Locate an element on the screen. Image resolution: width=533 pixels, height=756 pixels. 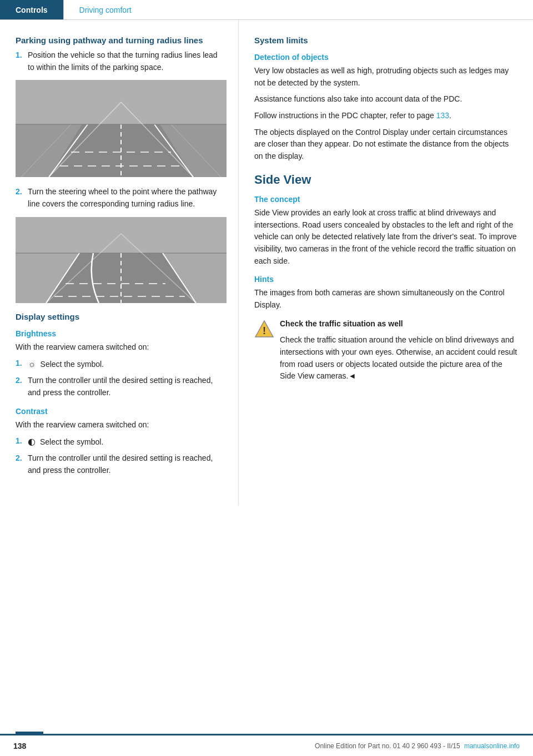
brightness-step-2: 2. Turn the controller until the desired… is located at coordinates (120, 386).